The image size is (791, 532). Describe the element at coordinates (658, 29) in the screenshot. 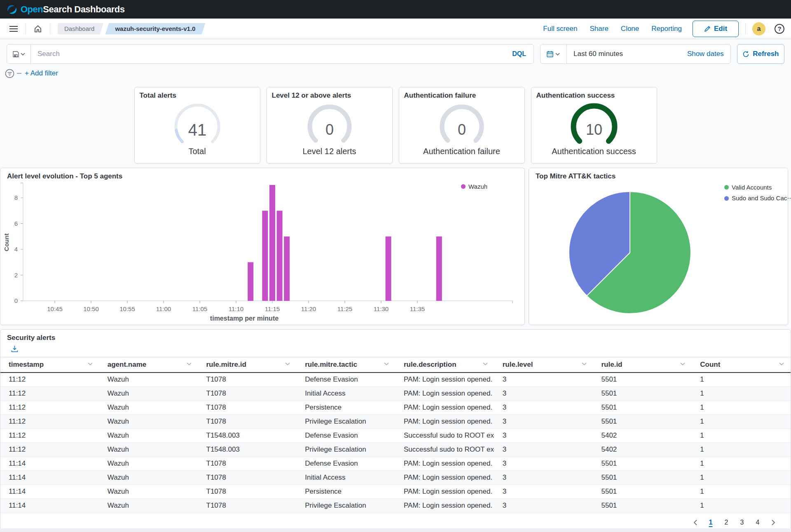

I see `navbar-actions: Full screen Share Clone Reporting Edit a…` at that location.